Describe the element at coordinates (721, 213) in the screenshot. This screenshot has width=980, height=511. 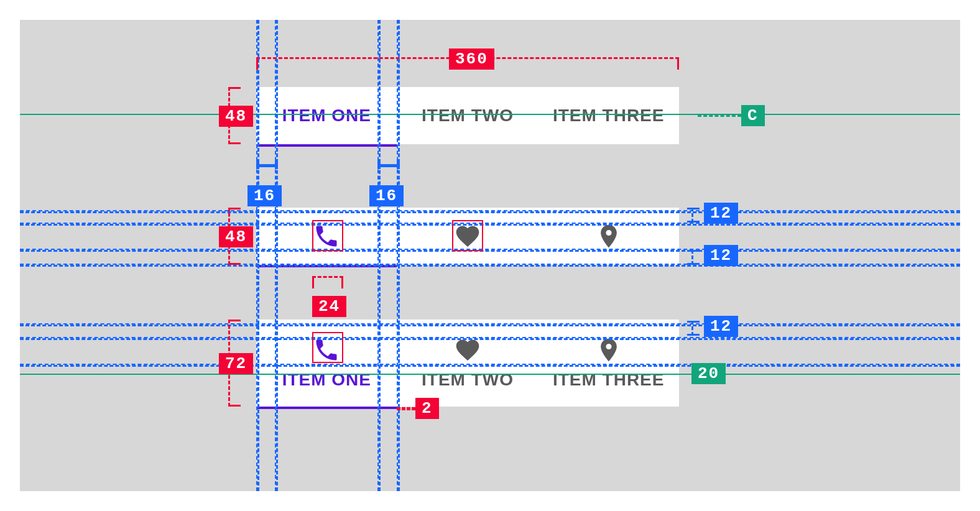
I see `measure-row2-top-pad: 12` at that location.